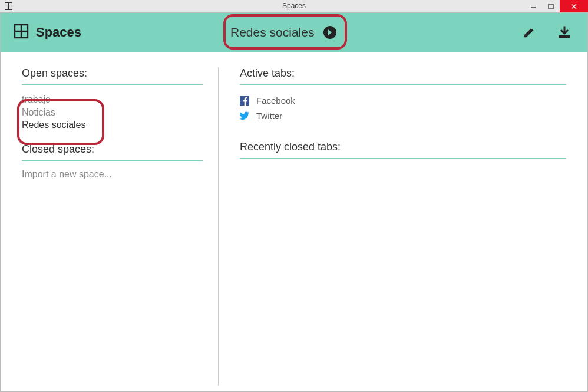  Describe the element at coordinates (403, 116) in the screenshot. I see `tab-item: Twitter` at that location.